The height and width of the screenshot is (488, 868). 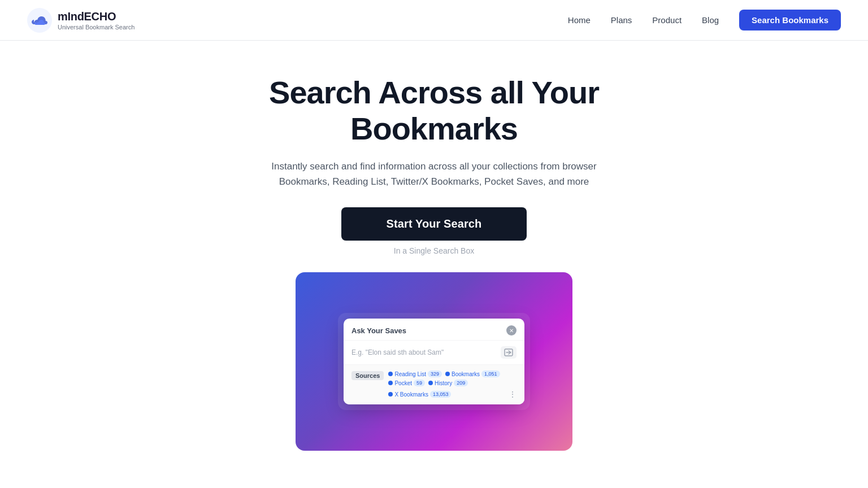 What do you see at coordinates (434, 385) in the screenshot?
I see `dialog-sources: Sources Reading List 329 Bookmarks` at bounding box center [434, 385].